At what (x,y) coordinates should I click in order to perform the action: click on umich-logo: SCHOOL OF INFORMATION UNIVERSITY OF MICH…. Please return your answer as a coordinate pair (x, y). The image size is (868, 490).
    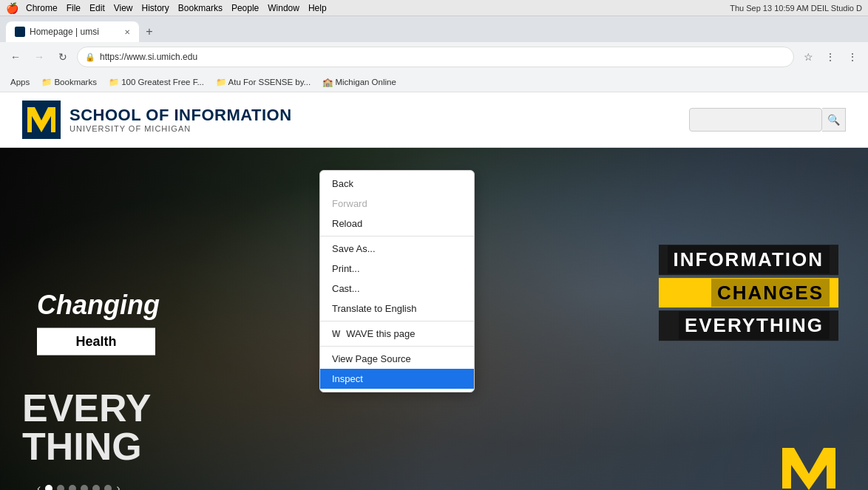
    Looking at the image, I should click on (157, 120).